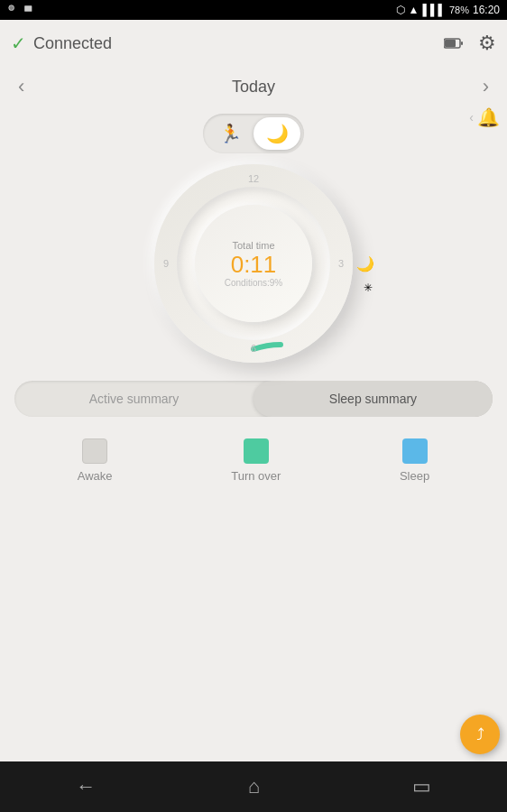 This screenshot has height=812, width=507. Describe the element at coordinates (22, 10) in the screenshot. I see `status-bar-left` at that location.